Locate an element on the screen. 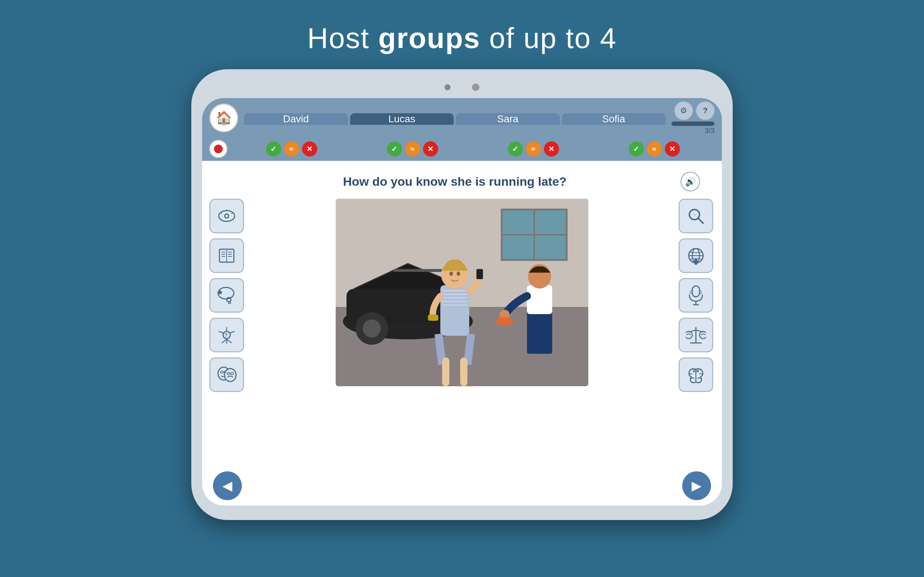 The image size is (924, 577). sound-icon: 🔊 is located at coordinates (690, 182).